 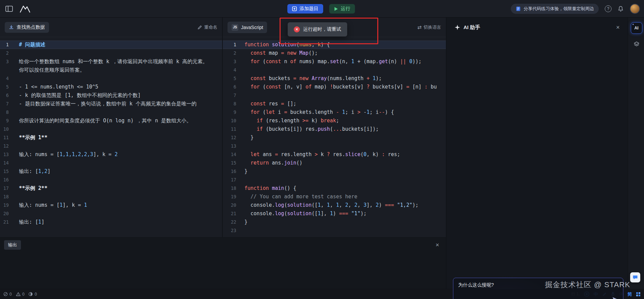 What do you see at coordinates (120, 87) in the screenshot?
I see `line-content: - 1 <= nums.length <= 10^5` at bounding box center [120, 87].